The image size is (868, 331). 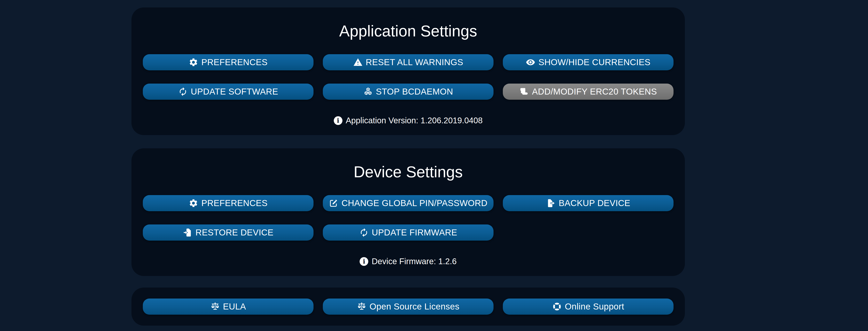 I want to click on button-label: UPDATE SOFTWARE, so click(x=235, y=92).